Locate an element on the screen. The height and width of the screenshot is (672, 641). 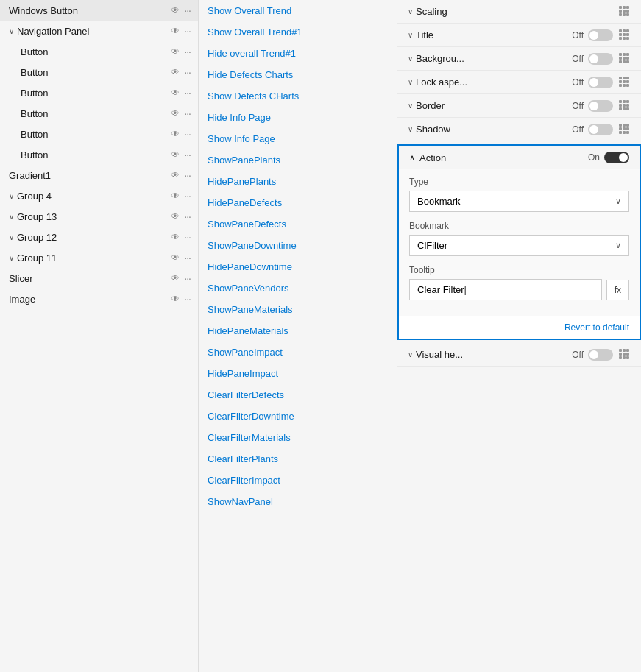
left-panel-item: Gradient1👁··· is located at coordinates (99, 175).